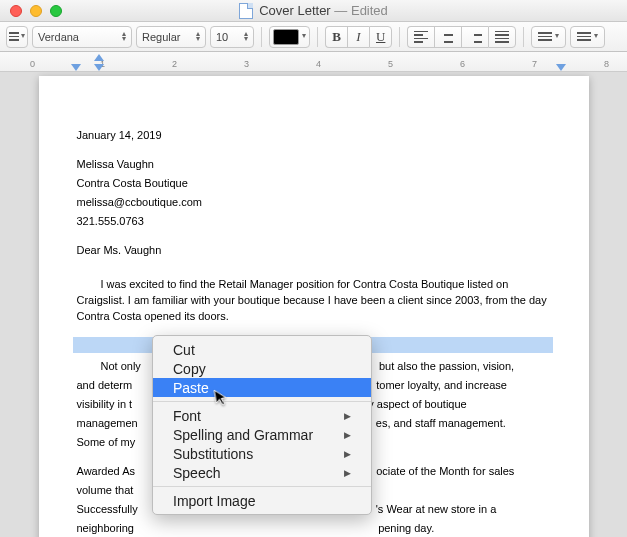  Describe the element at coordinates (336, 37) in the screenshot. I see `bold-button: B` at that location.